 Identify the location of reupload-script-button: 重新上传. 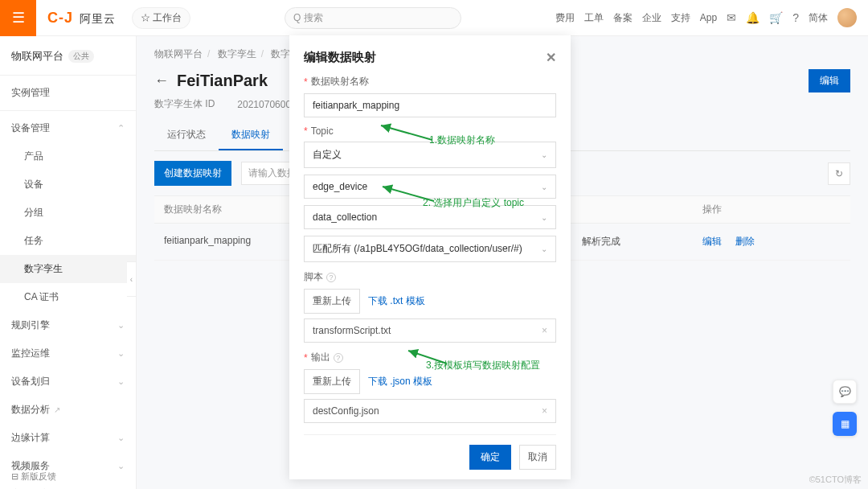
(332, 301).